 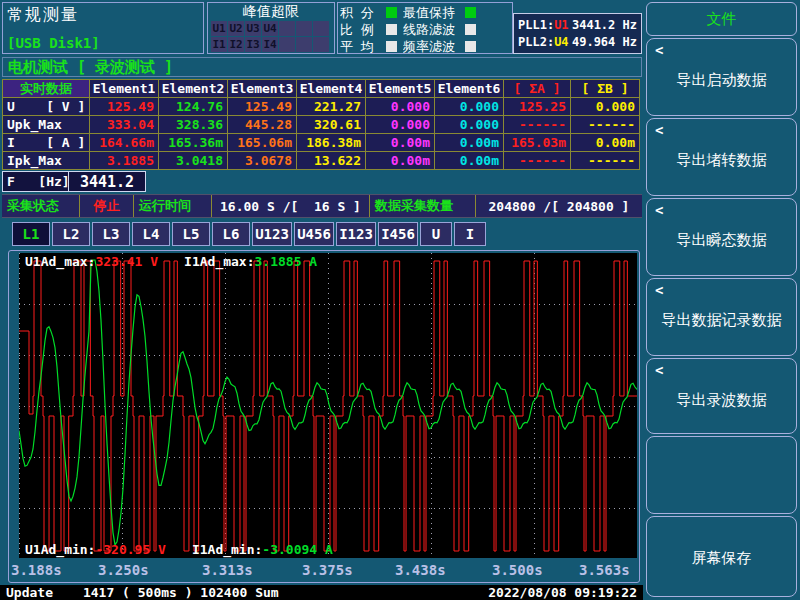 I want to click on pll1-frequency: 3441.2 Hz, so click(x=604, y=25).